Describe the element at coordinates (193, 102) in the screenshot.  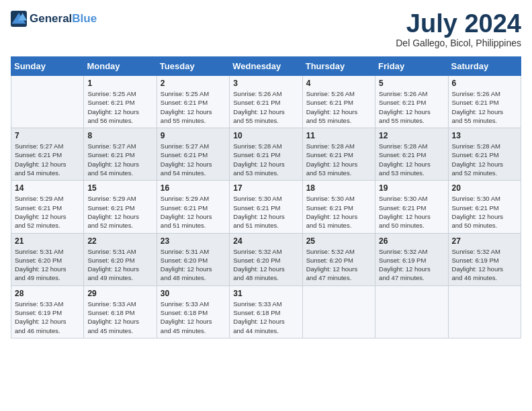
I see `calendar-cell: 2Sunrise: 5:25 AM Sunset: 6:21 PM Daylig…` at that location.